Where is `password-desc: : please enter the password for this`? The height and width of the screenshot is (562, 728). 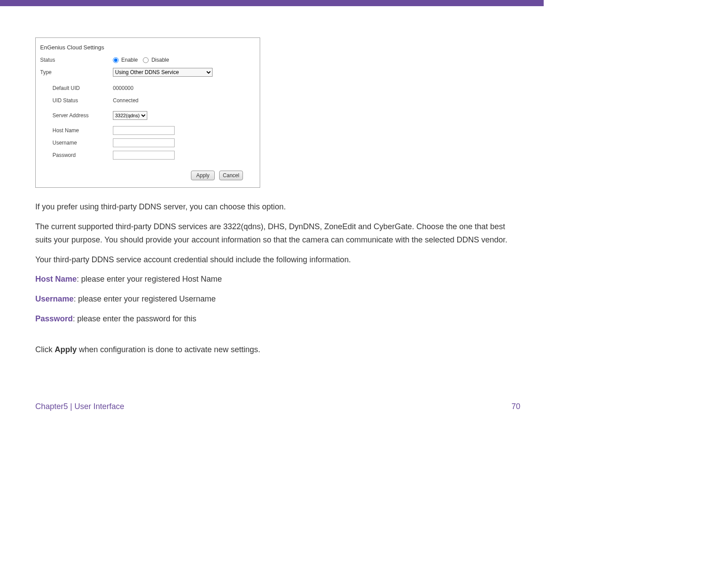 password-desc: : please enter the password for this is located at coordinates (134, 319).